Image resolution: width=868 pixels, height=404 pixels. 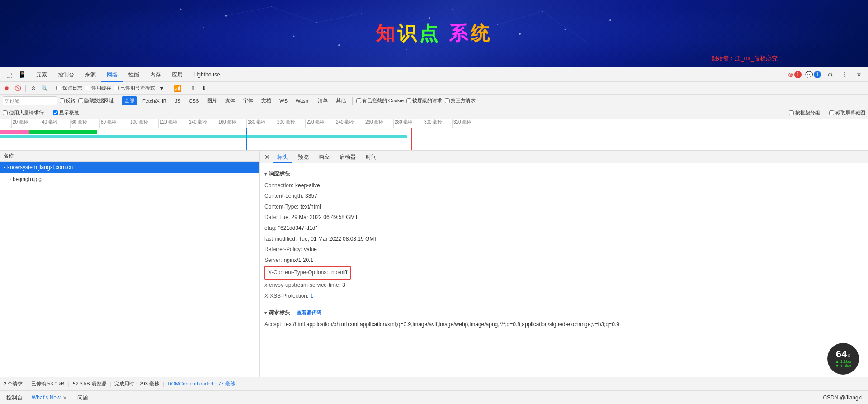 I want to click on header-referrer-policy: Referrer-Policy: value, so click(x=564, y=250).